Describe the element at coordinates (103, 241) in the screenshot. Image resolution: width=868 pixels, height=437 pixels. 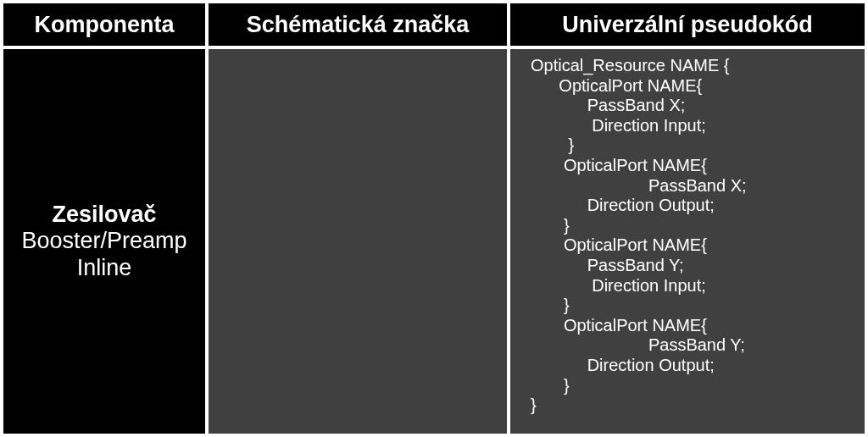
I see `component-line2: Booster/Preamp` at that location.